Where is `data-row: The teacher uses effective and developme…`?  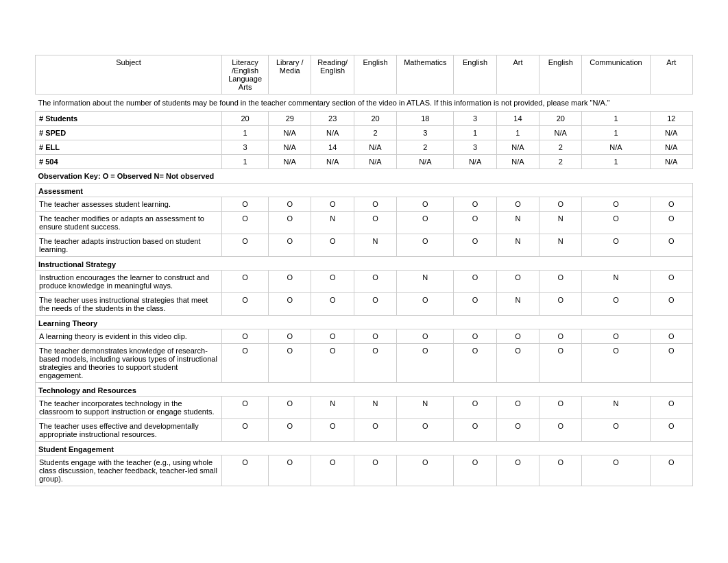 data-row: The teacher uses effective and developme… is located at coordinates (365, 430).